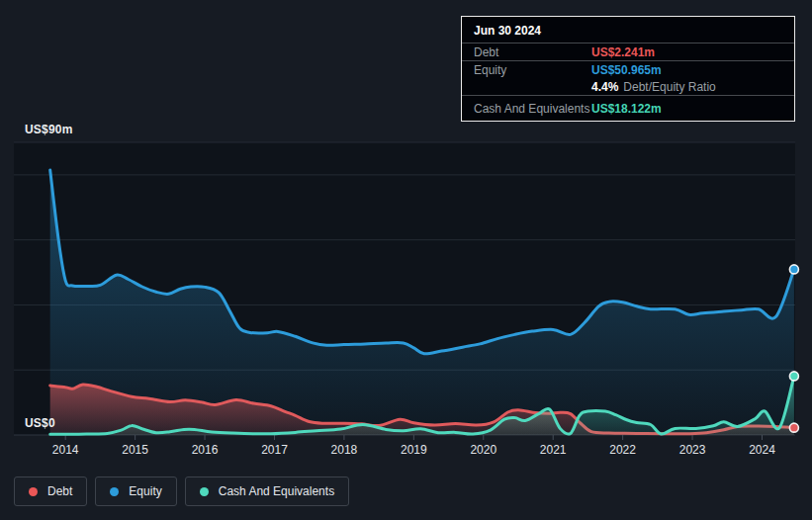 The image size is (812, 520). What do you see at coordinates (627, 70) in the screenshot?
I see `tooltip-equity-value: US$50.965m` at bounding box center [627, 70].